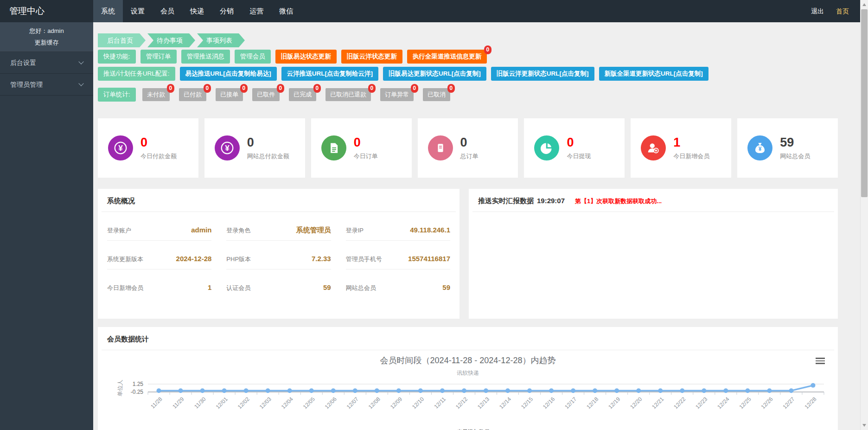 This screenshot has width=868, height=430. I want to click on quick-action-r2-button-5: 新版全渠道更新状态URL[点击复制], so click(654, 74).